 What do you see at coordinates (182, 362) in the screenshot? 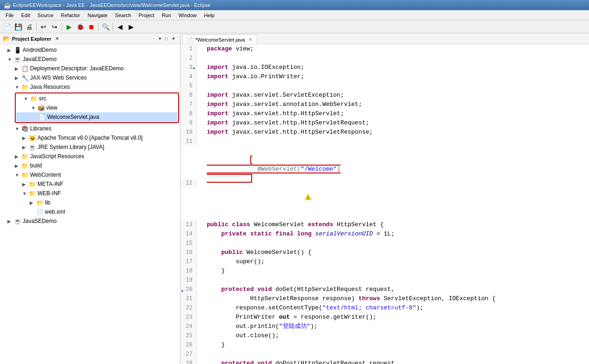
I see `fold-arrow-28: ▲` at bounding box center [182, 362].